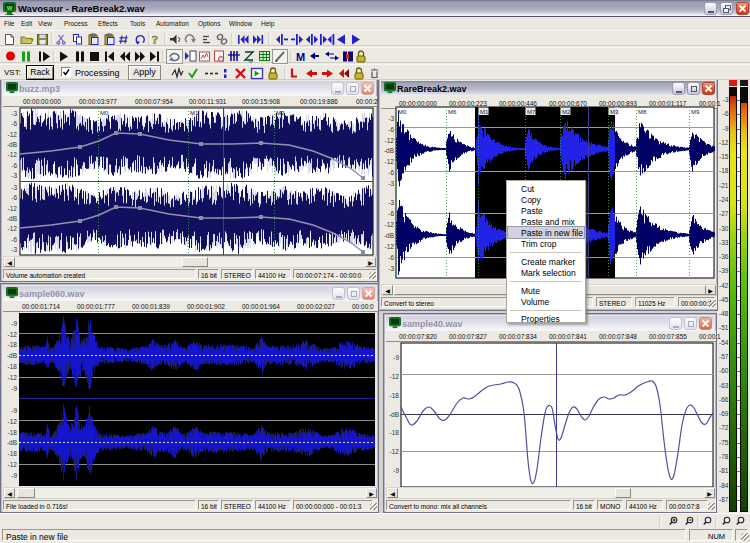 This screenshot has width=750, height=543. What do you see at coordinates (724, 214) in the screenshot?
I see `svg-text: -27` at bounding box center [724, 214].